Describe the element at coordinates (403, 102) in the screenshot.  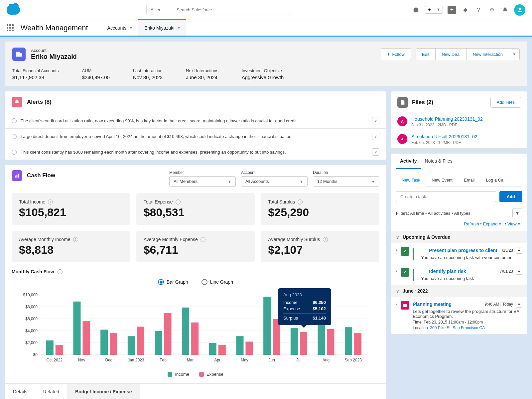
I see `file-icon` at that location.